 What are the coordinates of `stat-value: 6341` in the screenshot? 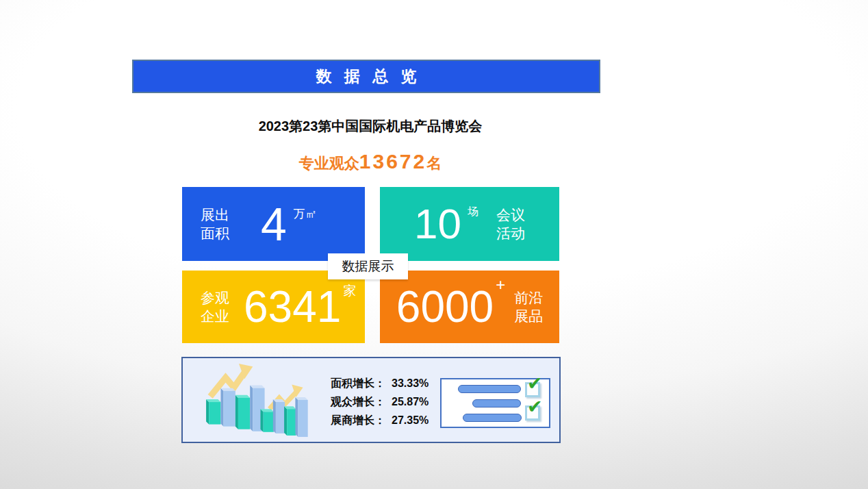 It's located at (292, 307).